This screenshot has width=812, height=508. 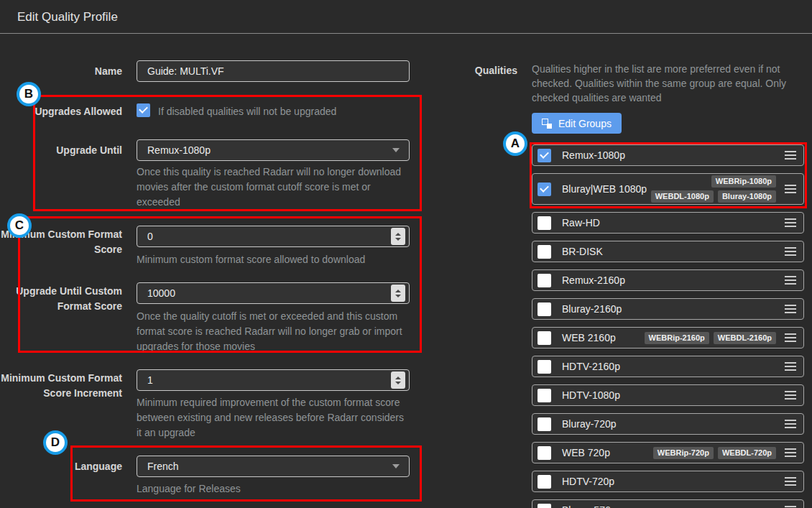 What do you see at coordinates (581, 223) in the screenshot?
I see `quality-label: Raw-HD` at bounding box center [581, 223].